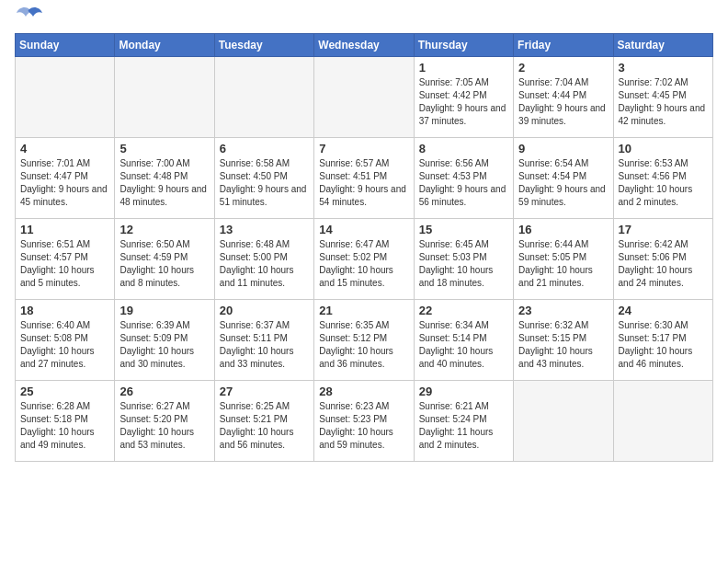 Image resolution: width=728 pixels, height=563 pixels. What do you see at coordinates (664, 311) in the screenshot?
I see `day-number: 24` at bounding box center [664, 311].